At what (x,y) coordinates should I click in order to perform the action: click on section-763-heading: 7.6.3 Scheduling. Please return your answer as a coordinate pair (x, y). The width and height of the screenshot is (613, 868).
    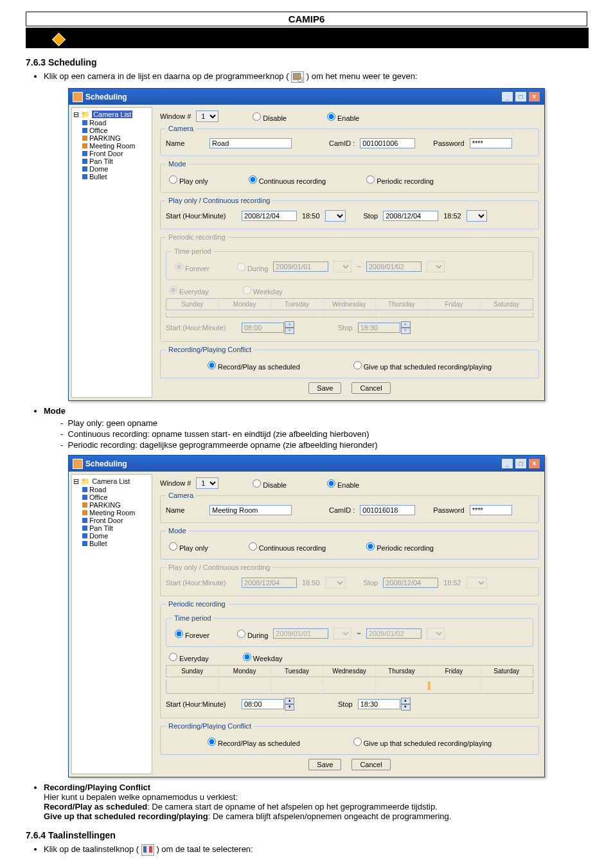
    Looking at the image, I should click on (306, 62).